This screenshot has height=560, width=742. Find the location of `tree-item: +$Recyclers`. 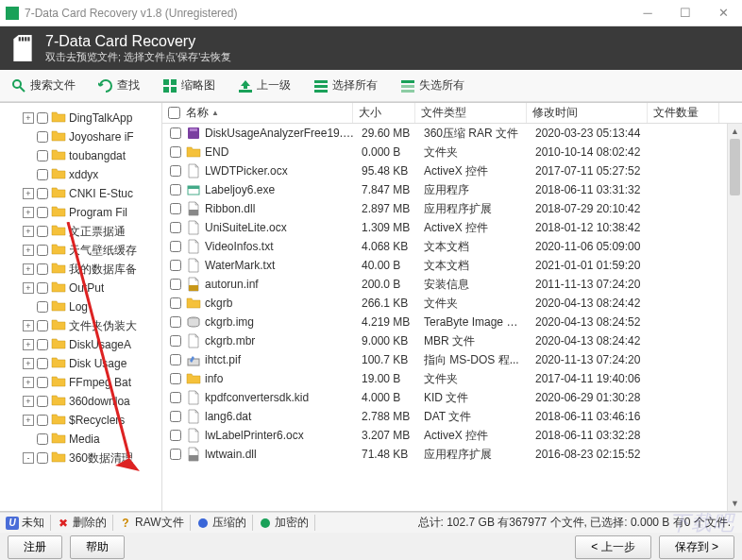

tree-item: +$Recyclers is located at coordinates (81, 420).